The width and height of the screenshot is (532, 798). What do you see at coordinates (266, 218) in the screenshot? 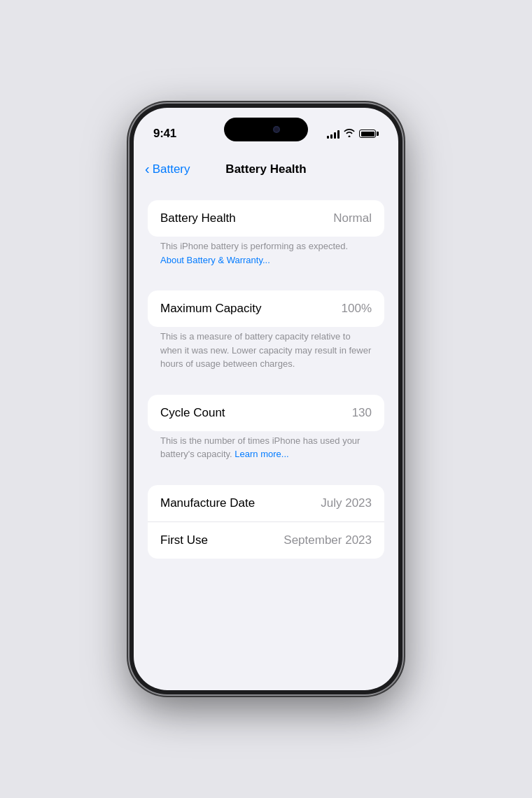
I see `battery-health-row: Battery Health Normal` at bounding box center [266, 218].